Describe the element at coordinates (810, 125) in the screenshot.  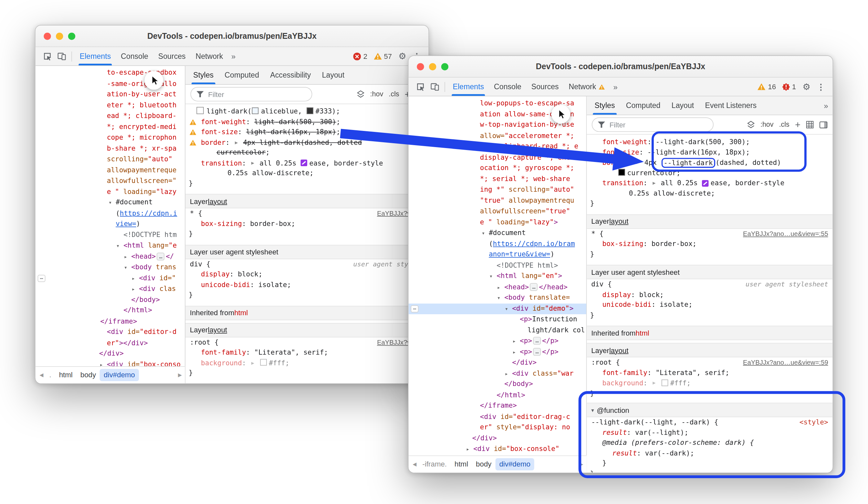
I see `grid-icon` at that location.